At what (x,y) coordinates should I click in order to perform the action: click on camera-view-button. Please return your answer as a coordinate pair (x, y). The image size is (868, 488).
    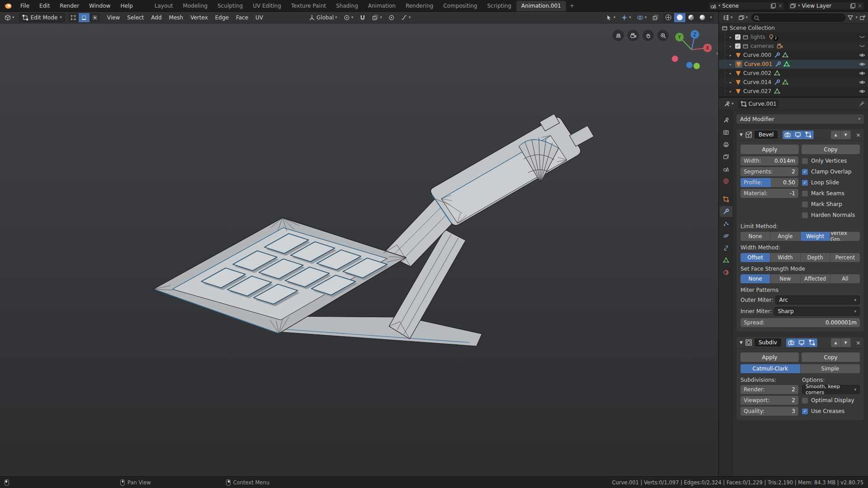
    Looking at the image, I should click on (633, 35).